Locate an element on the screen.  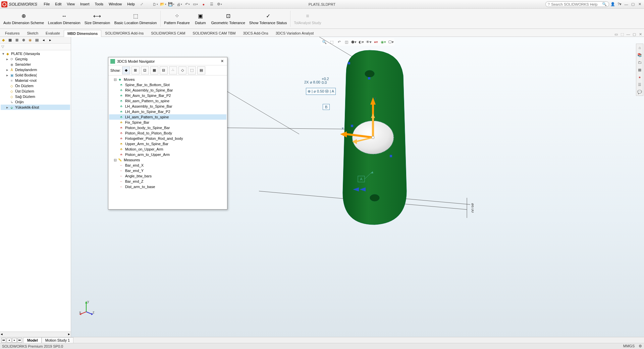
file-explorer-icon: 🗀 is located at coordinates (640, 62).